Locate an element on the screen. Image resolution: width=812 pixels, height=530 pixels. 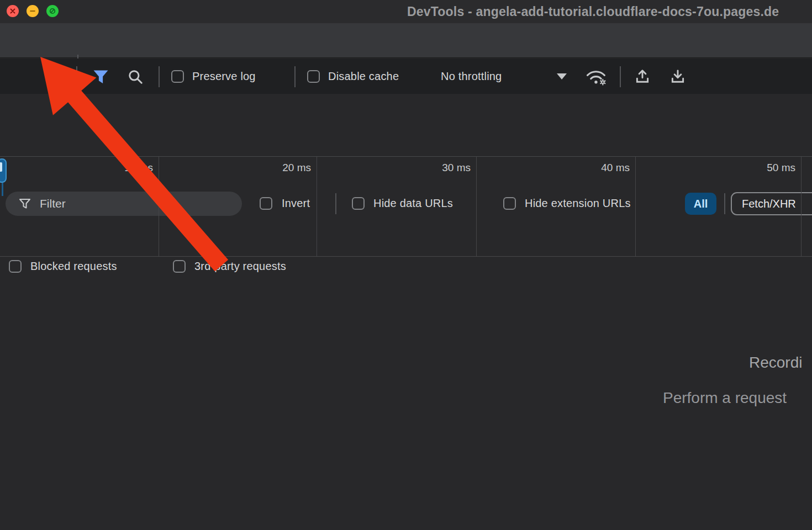
hide-data-urls-label: Hide data URLs is located at coordinates (413, 203).